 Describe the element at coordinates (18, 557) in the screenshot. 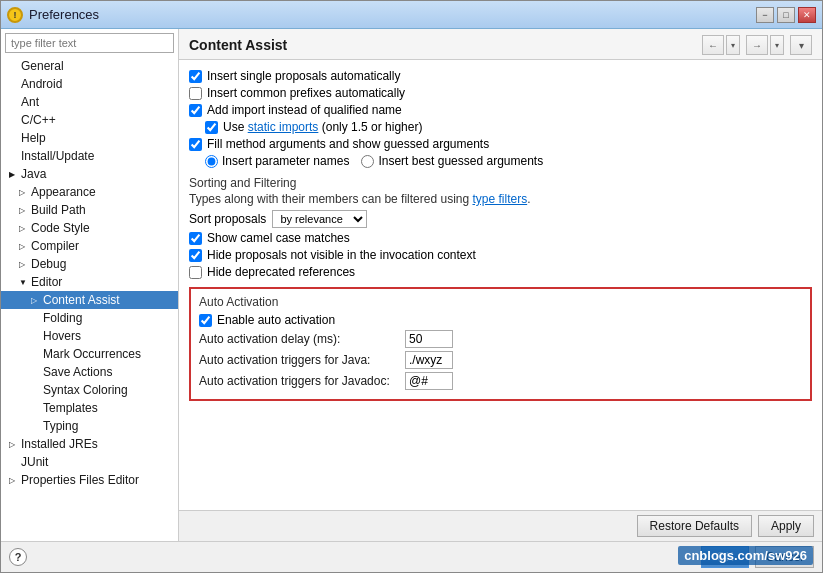

I see `help-icon: ?` at that location.